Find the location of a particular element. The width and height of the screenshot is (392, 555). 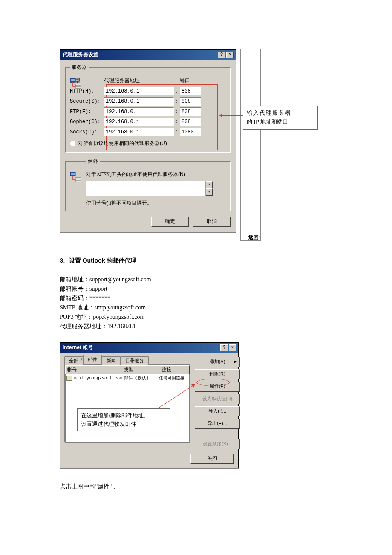

col-account: 帐号 is located at coordinates (94, 370).